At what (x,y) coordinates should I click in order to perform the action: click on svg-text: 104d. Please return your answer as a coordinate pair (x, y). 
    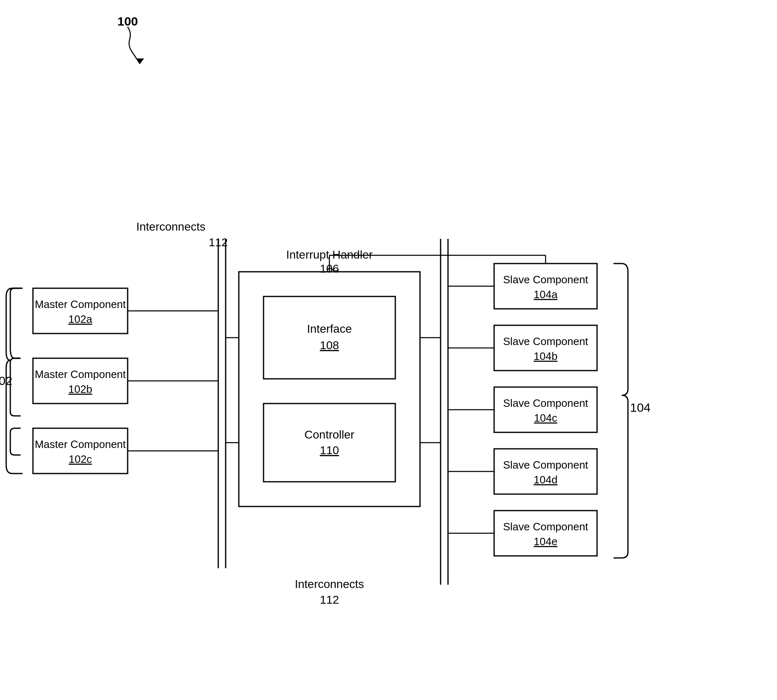
    Looking at the image, I should click on (546, 480).